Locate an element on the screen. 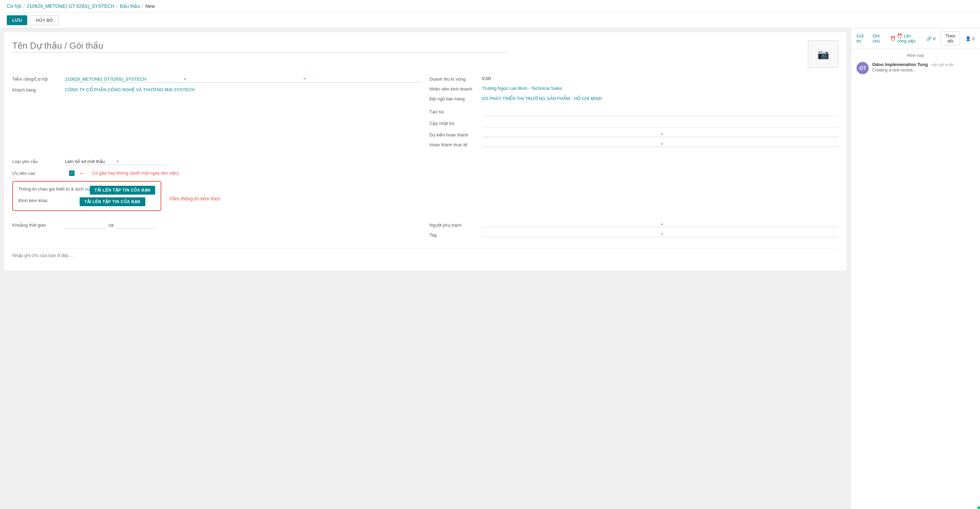 Image resolution: width=980 pixels, height=509 pixels. hoan-thanh-select: ▼ is located at coordinates (660, 144).